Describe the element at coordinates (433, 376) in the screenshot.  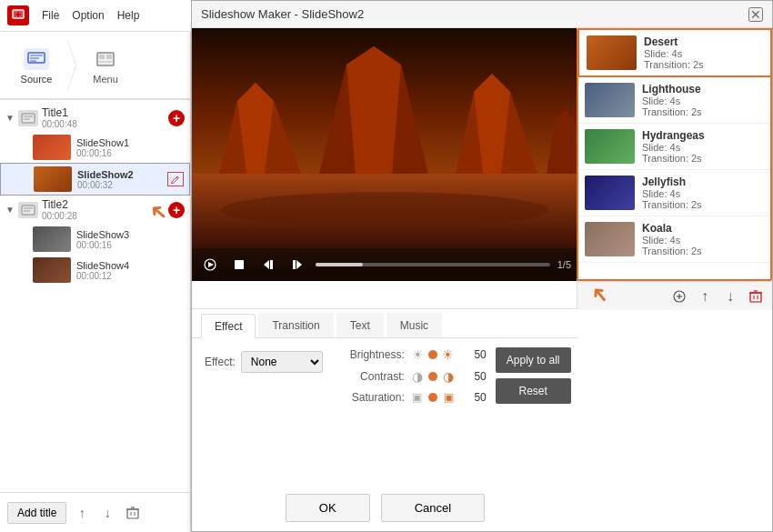
I see `contrast-track` at that location.